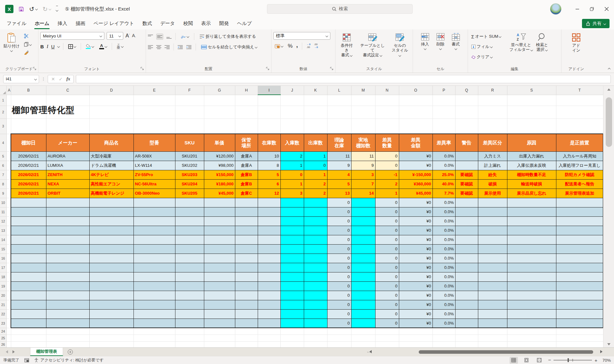  What do you see at coordinates (492, 258) in the screenshot?
I see `cell-R16` at bounding box center [492, 258].